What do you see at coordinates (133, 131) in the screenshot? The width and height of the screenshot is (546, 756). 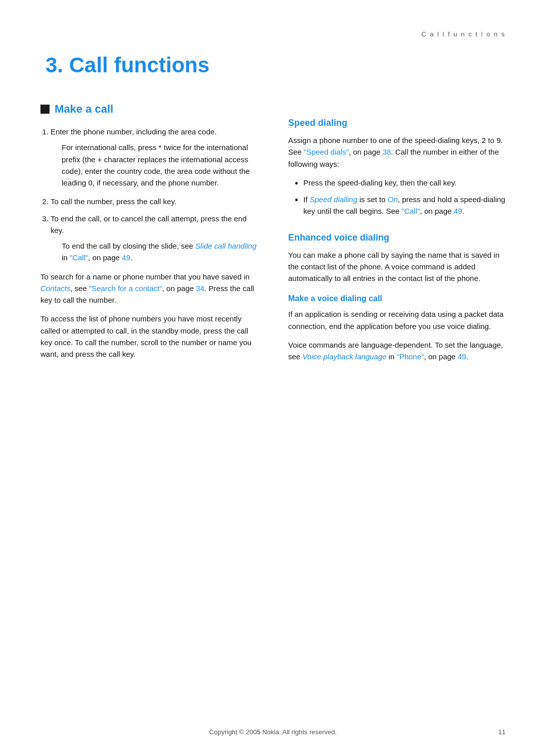 I see `step-1-text: Enter the phone number, including the ar…` at bounding box center [133, 131].